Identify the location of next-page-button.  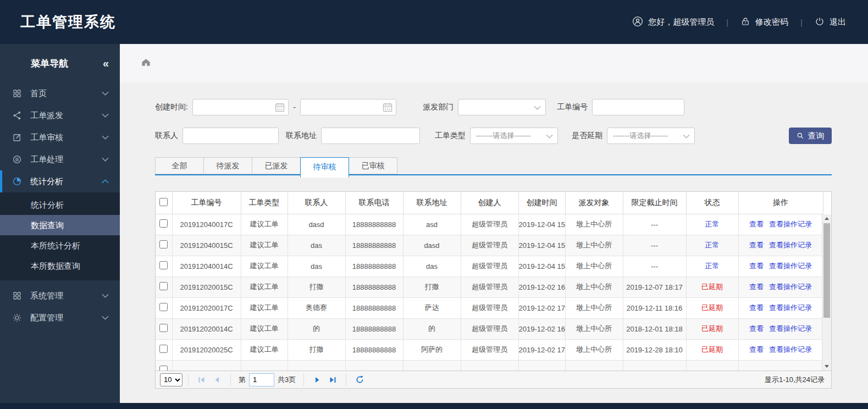
(317, 380).